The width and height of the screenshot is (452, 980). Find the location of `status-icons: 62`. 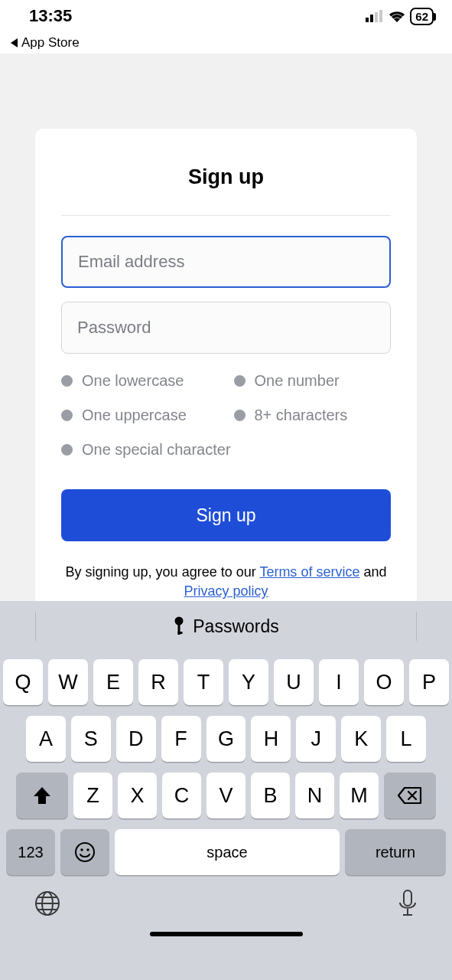

status-icons: 62 is located at coordinates (399, 17).